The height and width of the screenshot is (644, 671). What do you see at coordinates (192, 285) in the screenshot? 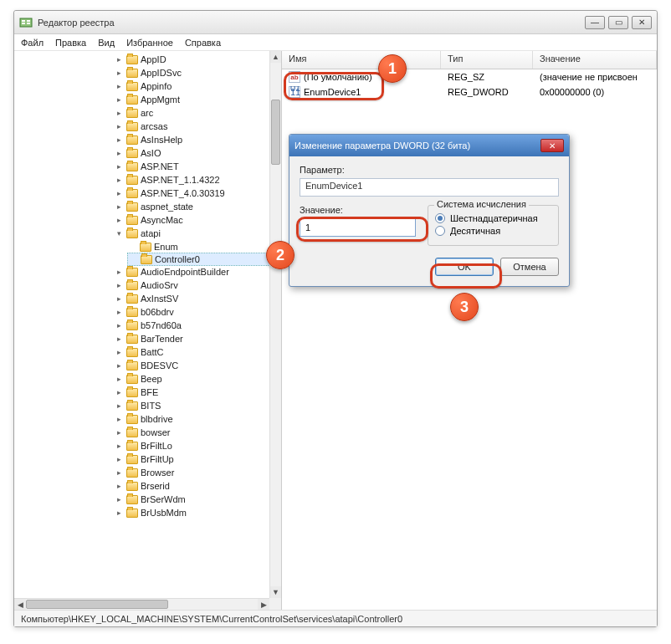
I see `tree-node: ▸AudioSrv` at bounding box center [192, 285].